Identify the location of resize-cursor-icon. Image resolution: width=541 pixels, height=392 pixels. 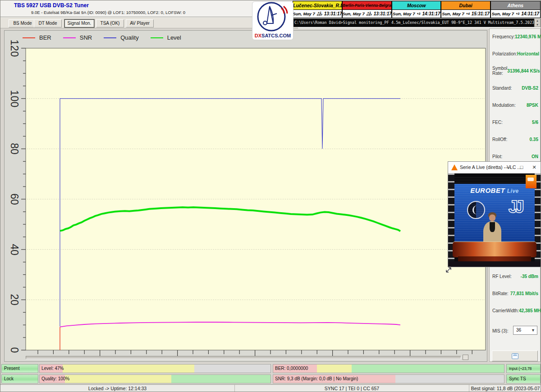
(449, 271).